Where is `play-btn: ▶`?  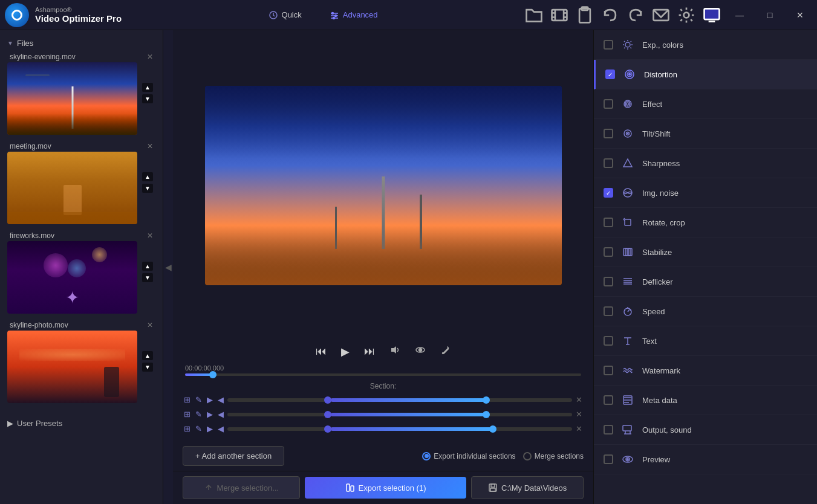 play-btn: ▶ is located at coordinates (345, 352).